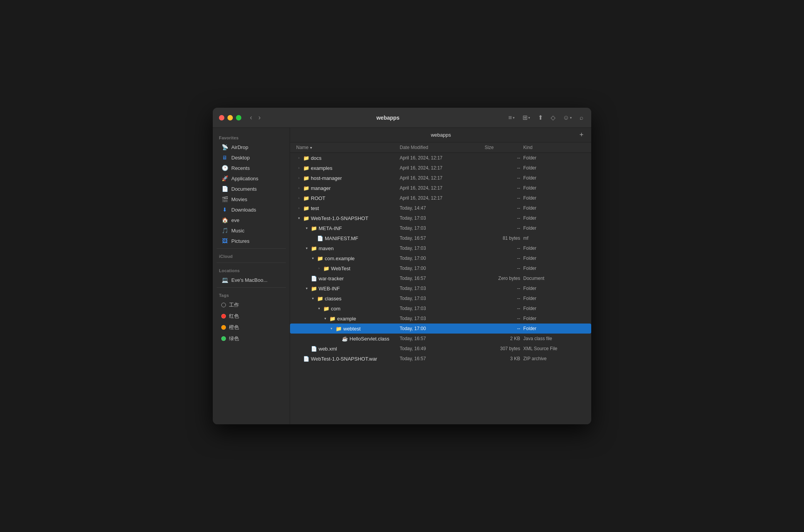 This screenshot has width=804, height=532. Describe the element at coordinates (245, 178) in the screenshot. I see `sidebar-item-label: Applications` at that location.